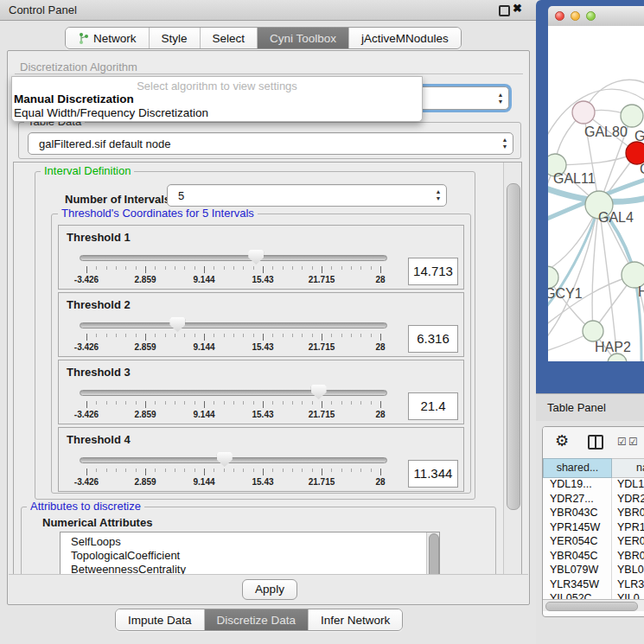 Image resolution: width=644 pixels, height=644 pixels. Describe the element at coordinates (628, 596) in the screenshot. I see `cell-name: YIL0` at that location.